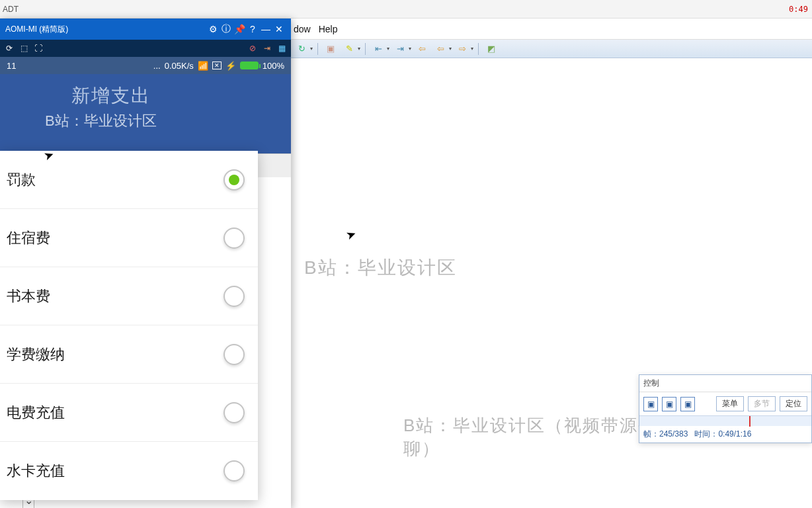 The height and width of the screenshot is (508, 812). I want to click on app-header: 新增支出 B站：毕业设计区, so click(145, 114).